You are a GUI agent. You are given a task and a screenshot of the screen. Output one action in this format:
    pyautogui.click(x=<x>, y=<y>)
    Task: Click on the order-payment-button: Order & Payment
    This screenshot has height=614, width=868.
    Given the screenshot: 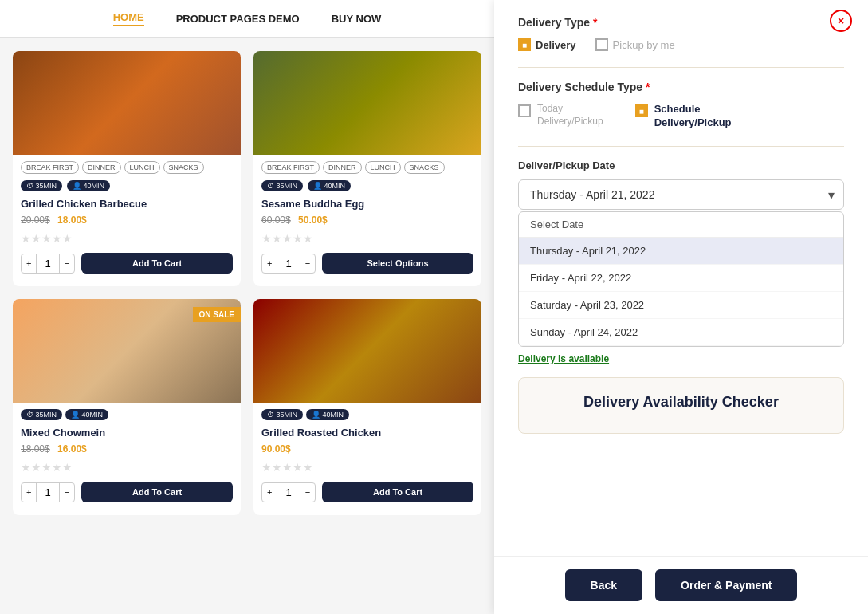 What is the action you would take?
    pyautogui.click(x=726, y=585)
    